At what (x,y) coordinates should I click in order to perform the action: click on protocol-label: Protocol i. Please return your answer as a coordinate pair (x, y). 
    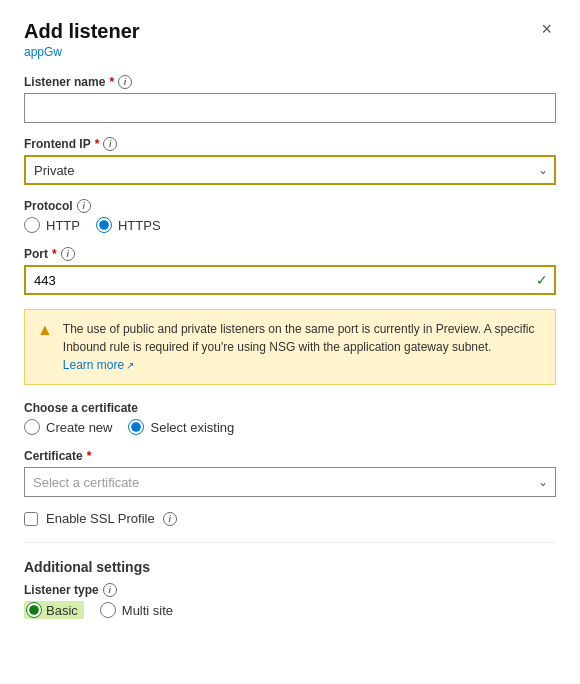
    Looking at the image, I should click on (290, 206).